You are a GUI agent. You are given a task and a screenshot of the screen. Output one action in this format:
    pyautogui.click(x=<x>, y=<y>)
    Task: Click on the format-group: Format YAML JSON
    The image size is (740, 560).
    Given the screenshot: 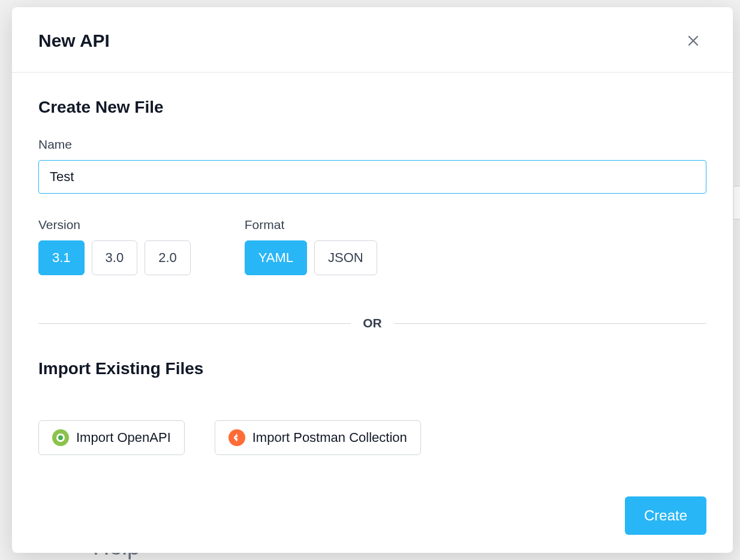 What is the action you would take?
    pyautogui.click(x=311, y=246)
    